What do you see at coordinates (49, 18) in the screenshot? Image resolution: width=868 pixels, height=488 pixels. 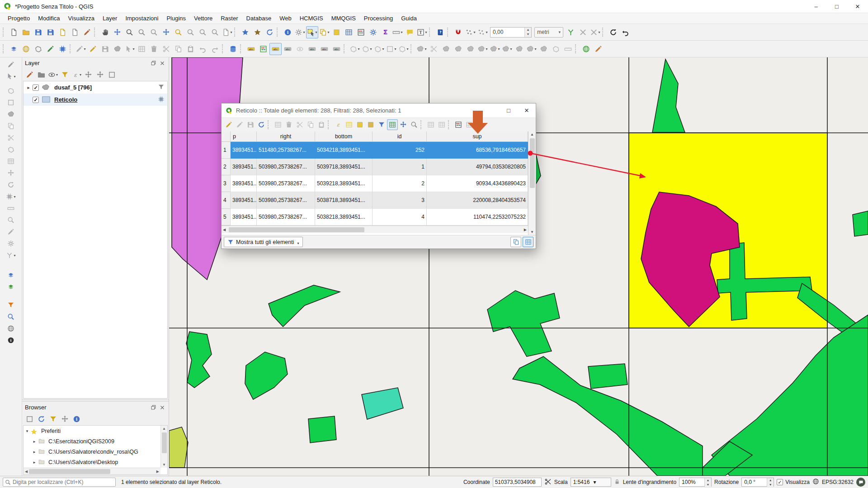 I see `menu-modifica: Modifica` at bounding box center [49, 18].